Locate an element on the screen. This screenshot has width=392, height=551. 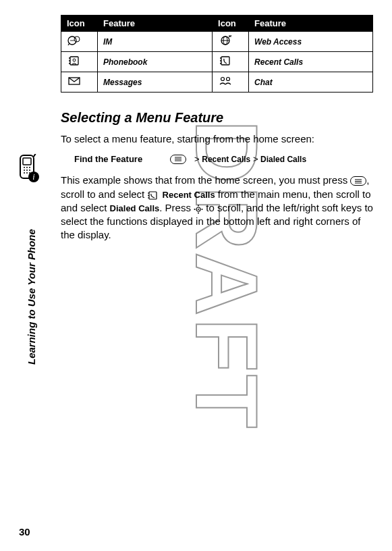
feature-table: Icon Feature Icon Feature IM Web Access … is located at coordinates (217, 54).